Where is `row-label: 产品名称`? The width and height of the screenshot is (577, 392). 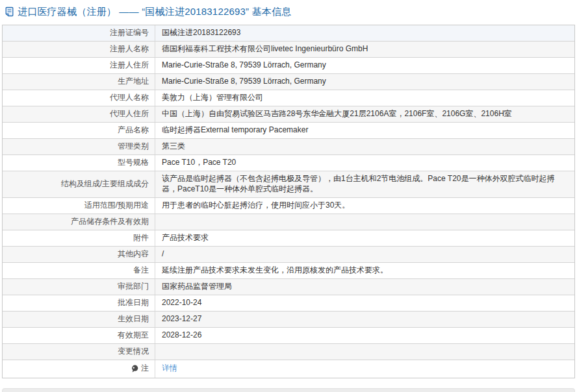 row-label: 产品名称 is located at coordinates (79, 130).